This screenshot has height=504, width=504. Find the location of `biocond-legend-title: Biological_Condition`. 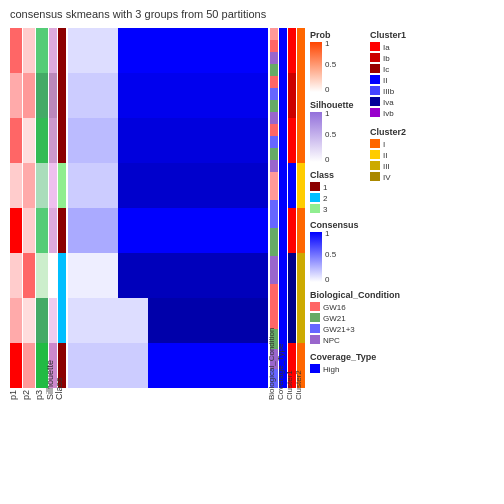

biocond-legend-title: Biological_Condition is located at coordinates (355, 295).